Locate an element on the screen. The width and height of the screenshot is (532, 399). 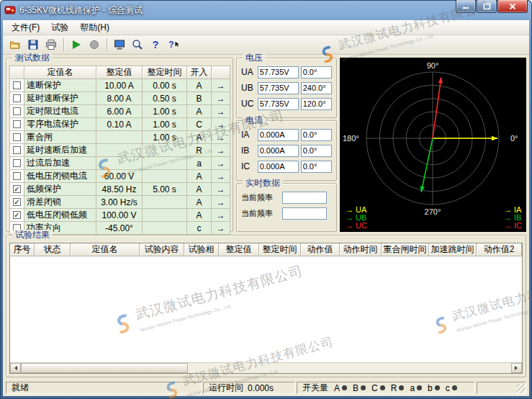
switch-letter: a is located at coordinates (412, 388).